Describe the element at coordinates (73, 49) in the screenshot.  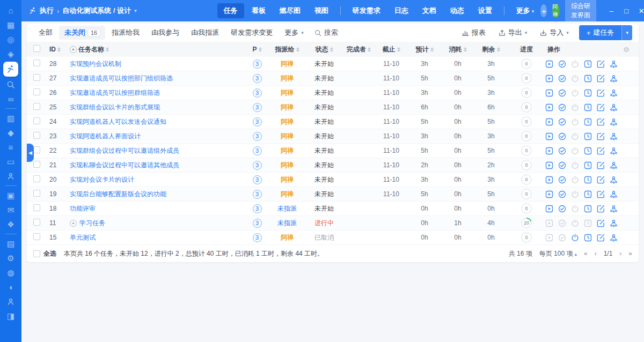
I see `expand-all-icon: +` at that location.